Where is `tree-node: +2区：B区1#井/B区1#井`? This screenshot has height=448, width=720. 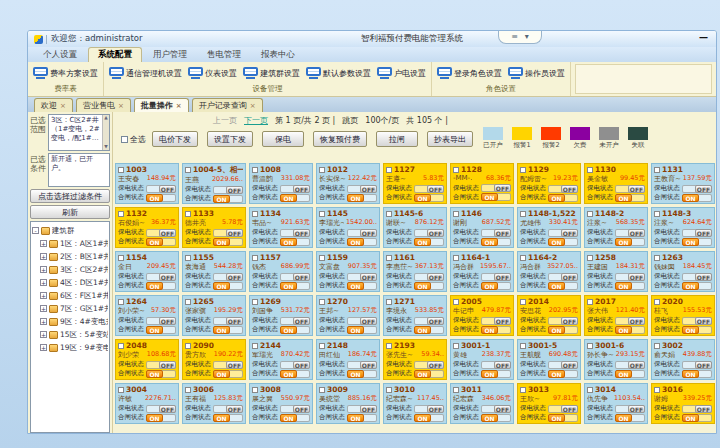 tree-node: +2区：B区1#井/B区1#井 is located at coordinates (70, 256).